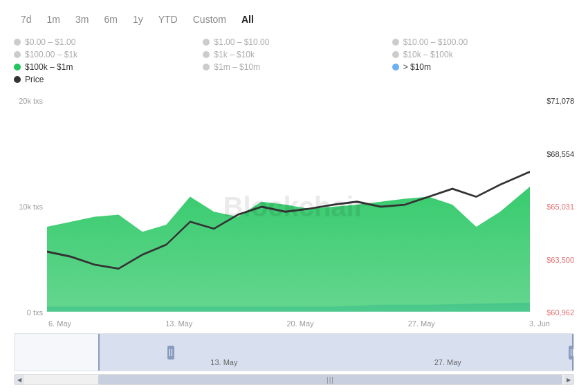 Image resolution: width=588 pixels, height=392 pixels. What do you see at coordinates (293, 55) in the screenshot?
I see `legend-item: $1k – $10k` at bounding box center [293, 55].